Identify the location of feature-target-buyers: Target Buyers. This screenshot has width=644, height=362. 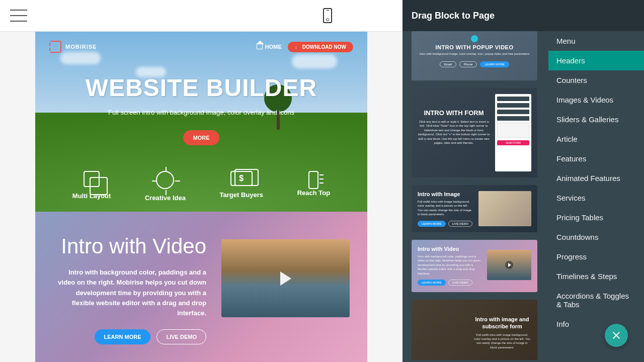
(242, 186).